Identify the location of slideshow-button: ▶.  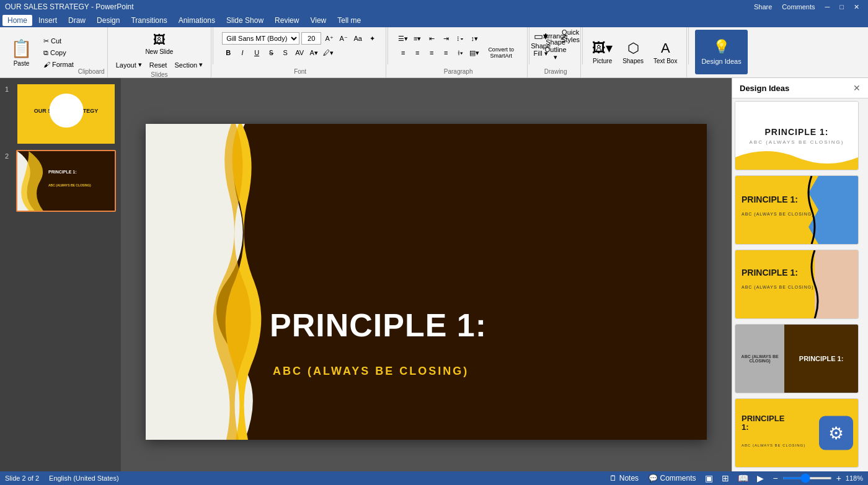
(760, 478).